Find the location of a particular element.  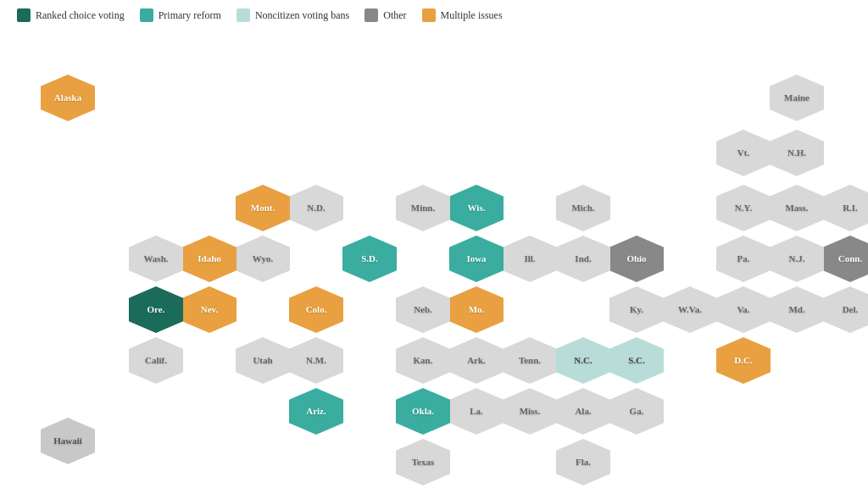

hex-state: S.C. is located at coordinates (637, 361).